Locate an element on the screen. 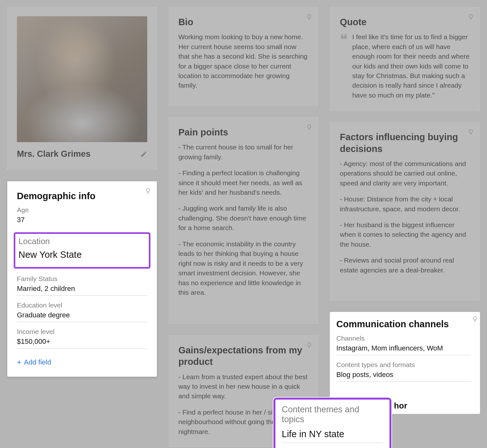  location-highlight: Location New York State is located at coordinates (82, 250).